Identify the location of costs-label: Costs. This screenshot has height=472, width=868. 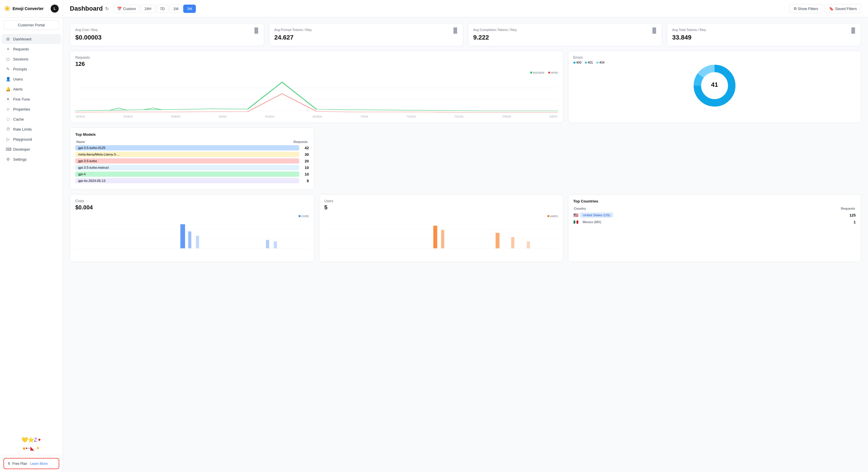
(192, 201).